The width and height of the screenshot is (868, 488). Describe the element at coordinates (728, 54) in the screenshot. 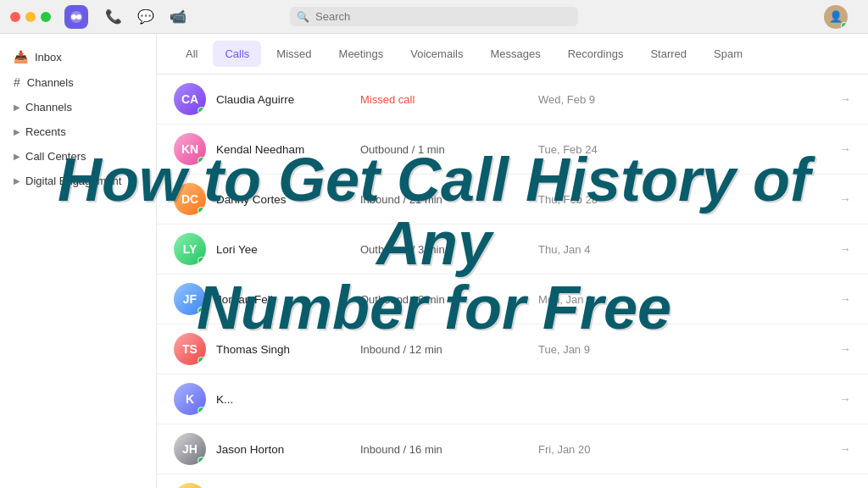

I see `tab-spam: Spam` at that location.